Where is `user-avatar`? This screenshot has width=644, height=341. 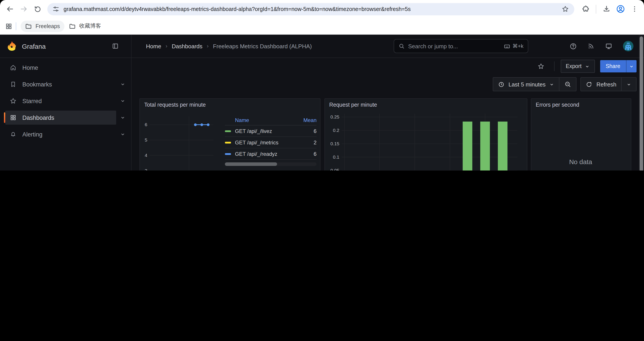 user-avatar is located at coordinates (628, 46).